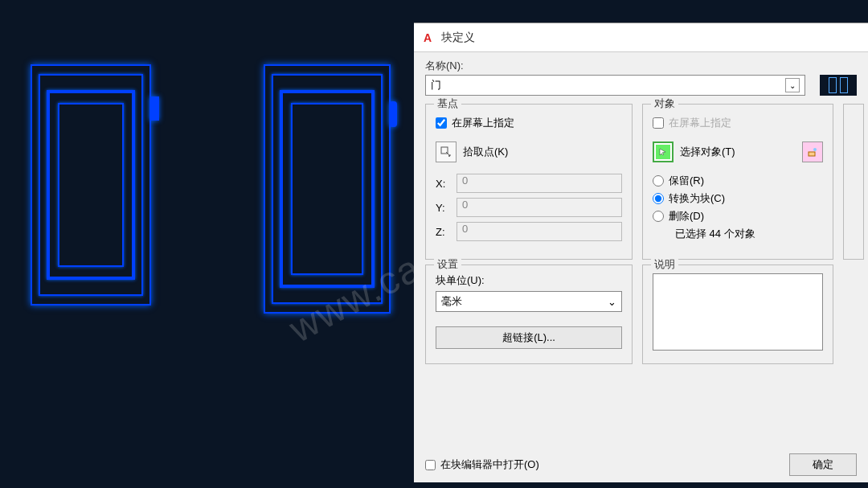  What do you see at coordinates (738, 182) in the screenshot?
I see `objects-group: 对象 在屏幕上指定 选择对象(T) 保留(R)` at bounding box center [738, 182].